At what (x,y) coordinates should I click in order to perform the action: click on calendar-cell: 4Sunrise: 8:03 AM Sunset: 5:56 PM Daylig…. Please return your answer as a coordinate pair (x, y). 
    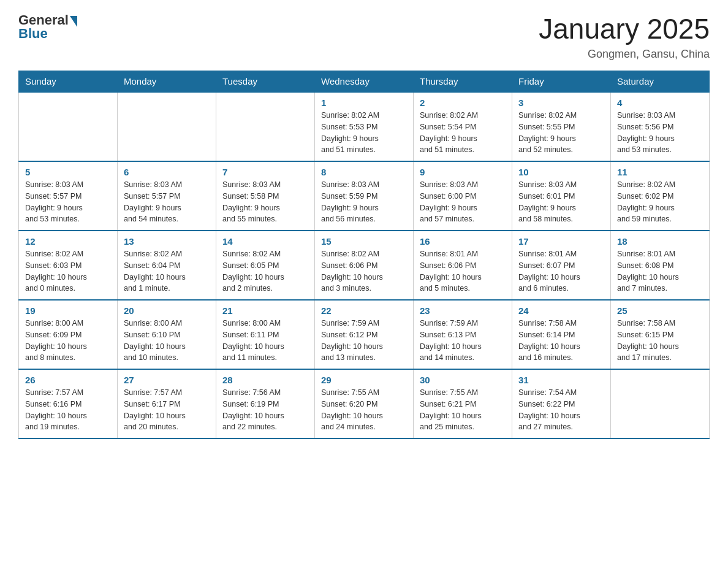
    Looking at the image, I should click on (661, 126).